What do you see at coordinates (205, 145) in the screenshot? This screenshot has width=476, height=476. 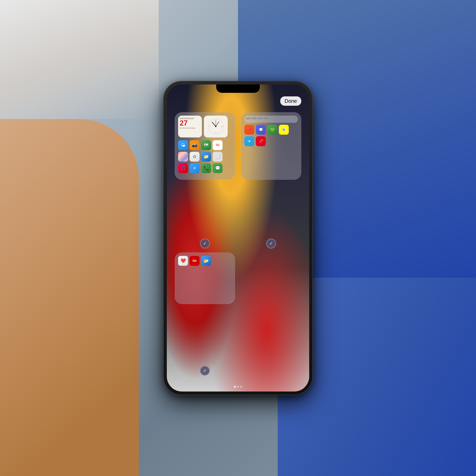 I see `app-row-1: 🌤 📸 🗺 ✉` at bounding box center [205, 145].